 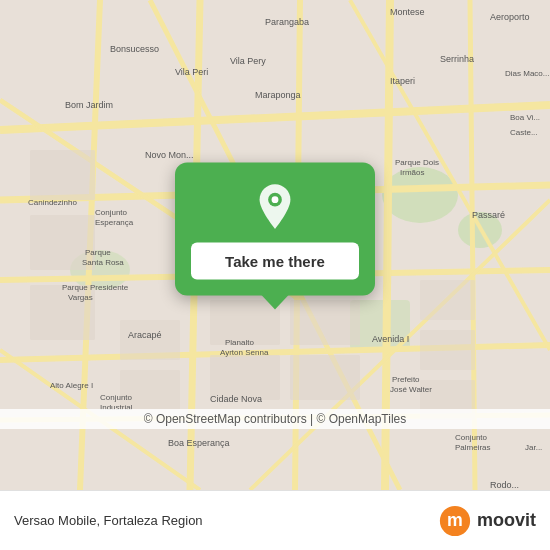 What do you see at coordinates (96, 288) in the screenshot?
I see `svg-text: Parque Presidente` at bounding box center [96, 288].